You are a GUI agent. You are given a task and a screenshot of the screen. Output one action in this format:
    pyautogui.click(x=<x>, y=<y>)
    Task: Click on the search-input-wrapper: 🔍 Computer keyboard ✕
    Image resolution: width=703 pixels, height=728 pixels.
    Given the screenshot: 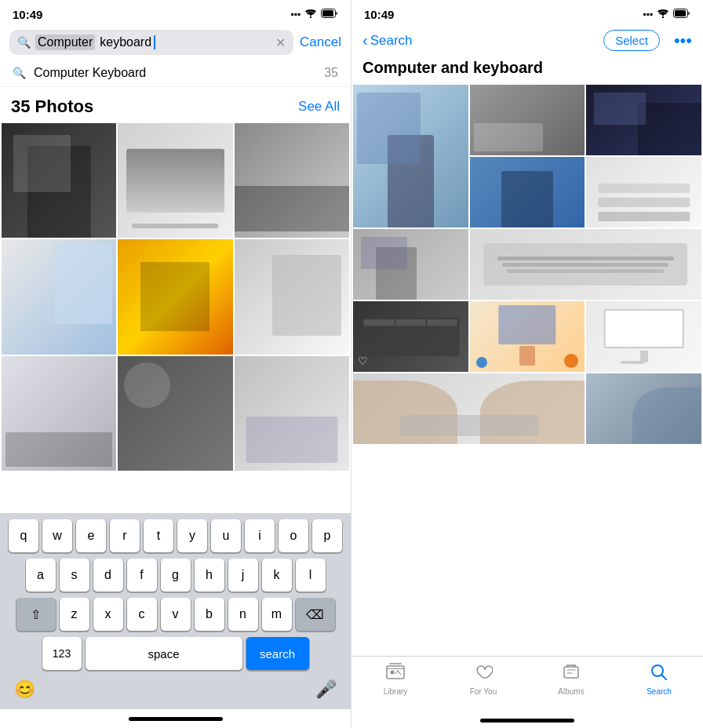 What is the action you would take?
    pyautogui.click(x=151, y=42)
    